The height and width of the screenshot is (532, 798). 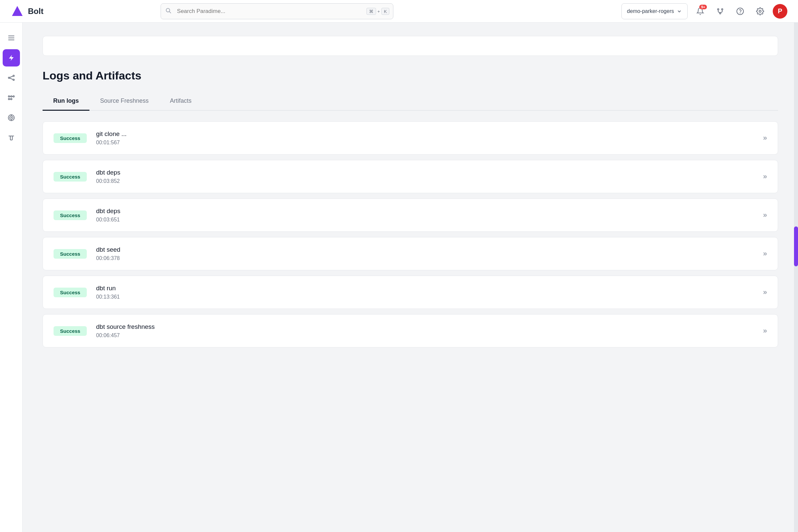 I want to click on log-info: dbt deps 00:03:651, so click(x=430, y=215).